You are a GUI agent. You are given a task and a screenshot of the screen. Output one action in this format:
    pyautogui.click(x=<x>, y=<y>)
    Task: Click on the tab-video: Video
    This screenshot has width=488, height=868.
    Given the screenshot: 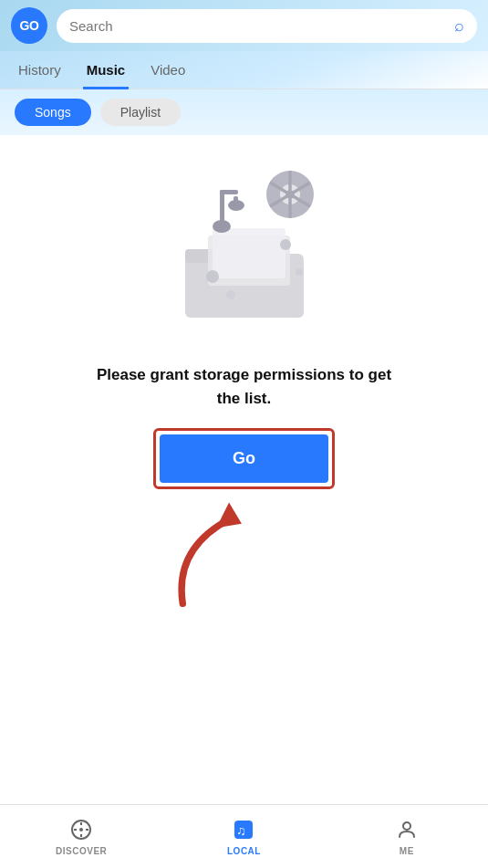 What is the action you would take?
    pyautogui.click(x=168, y=70)
    